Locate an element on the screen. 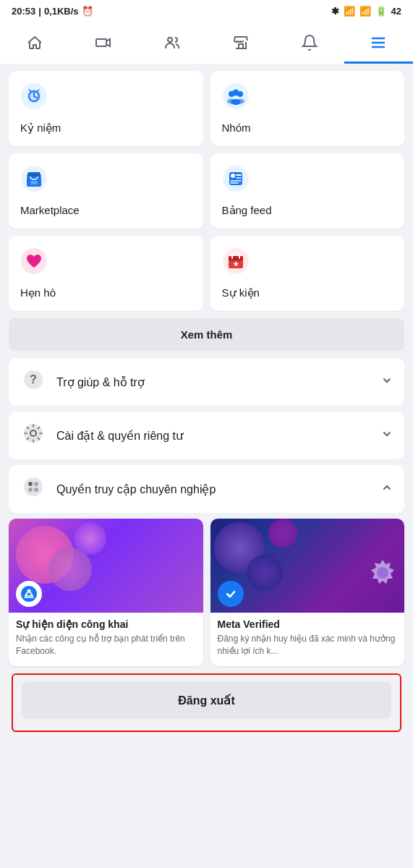  pro-card-public-body: Sự hiện diện công khai Nhận các công cụ … is located at coordinates (106, 639).